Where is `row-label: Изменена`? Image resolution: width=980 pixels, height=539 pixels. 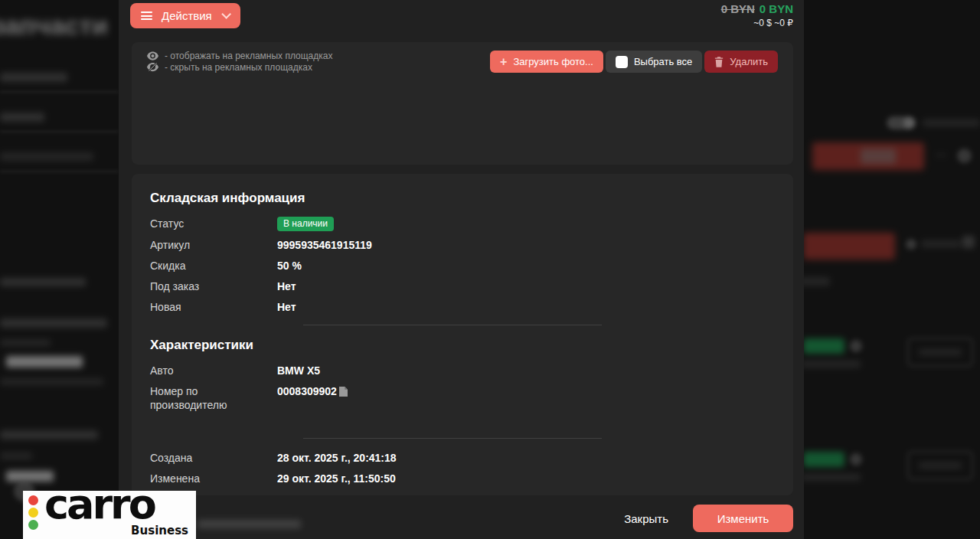 row-label: Изменена is located at coordinates (214, 479).